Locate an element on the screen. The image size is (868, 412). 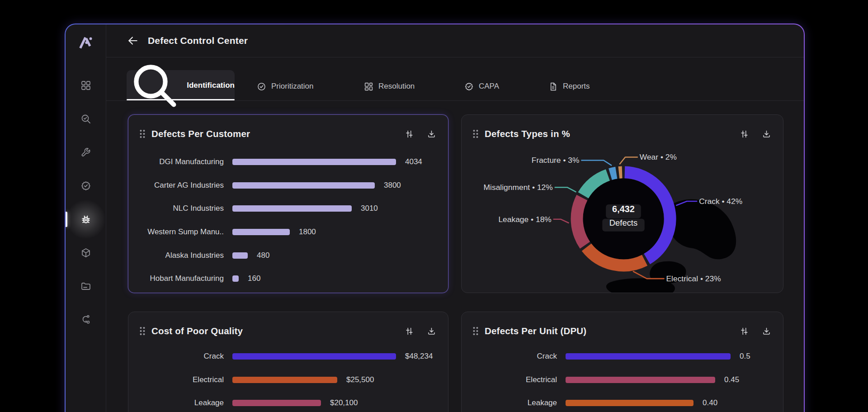
bar-value: 1800 is located at coordinates (307, 232).